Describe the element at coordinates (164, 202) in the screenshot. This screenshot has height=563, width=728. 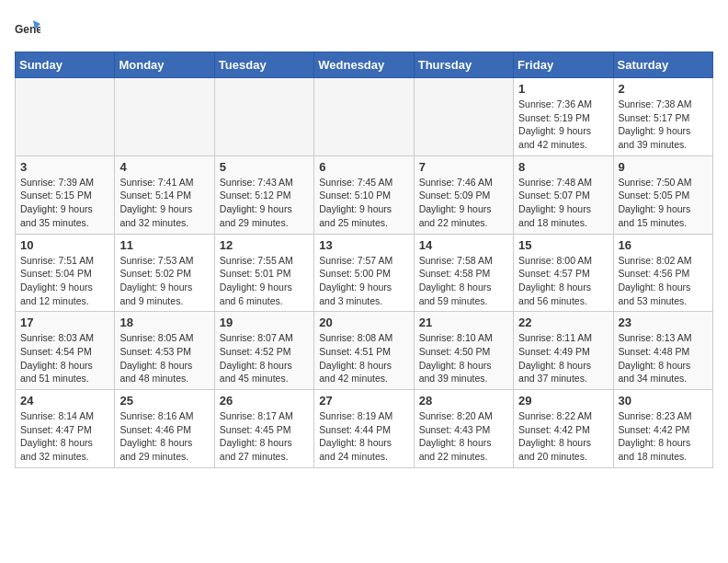
I see `day-info: Sunrise: 7:41 AM Sunset: 5:14 PM Dayligh…` at that location.